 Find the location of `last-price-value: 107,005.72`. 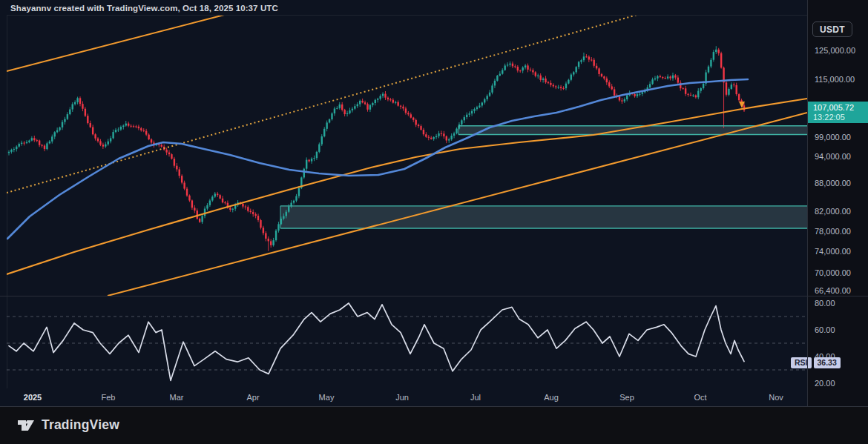

last-price-value: 107,005.72 is located at coordinates (841, 108).